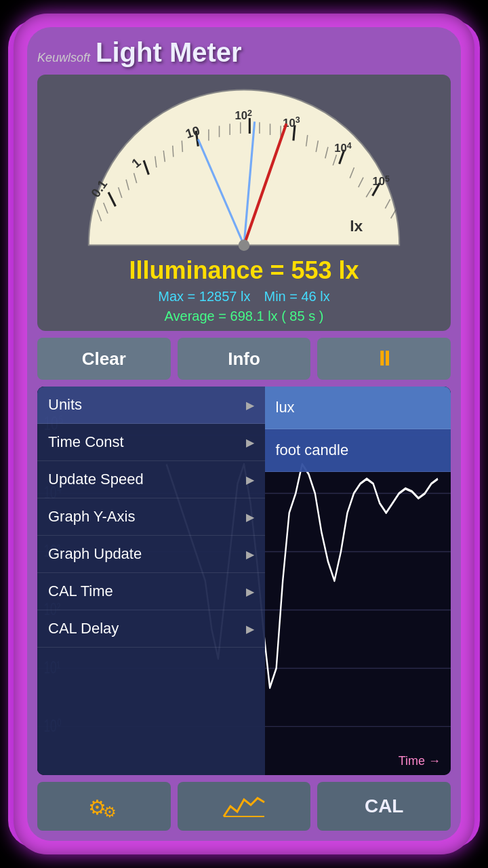 This screenshot has height=868, width=488. I want to click on avg-reading: Average = 698.1 lx ( 85 s ), so click(244, 316).